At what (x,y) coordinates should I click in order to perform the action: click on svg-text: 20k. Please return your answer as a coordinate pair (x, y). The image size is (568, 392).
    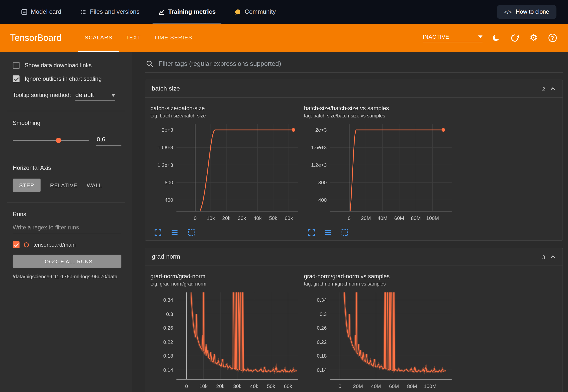
    Looking at the image, I should click on (220, 386).